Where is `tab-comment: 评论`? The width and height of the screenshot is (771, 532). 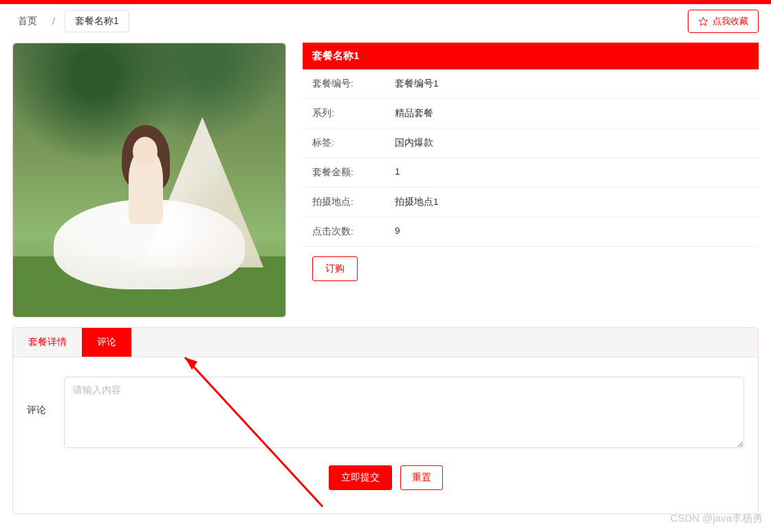
tab-comment: 评论 is located at coordinates (107, 342).